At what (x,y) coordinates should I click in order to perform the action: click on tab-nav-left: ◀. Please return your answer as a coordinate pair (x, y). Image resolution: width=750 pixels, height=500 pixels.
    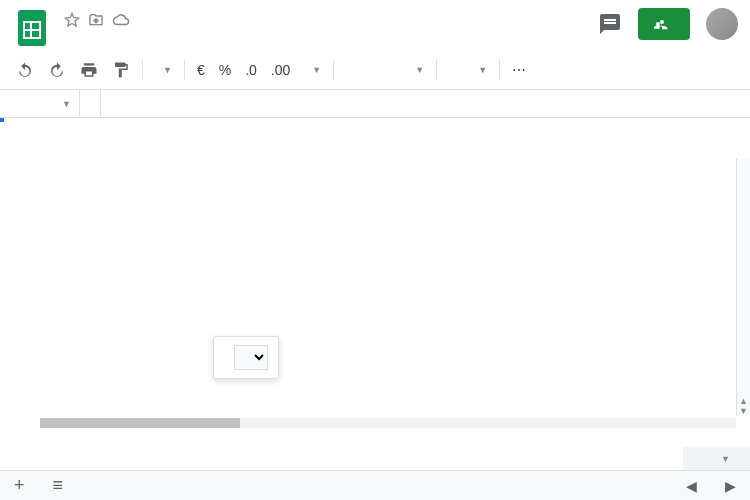
    Looking at the image, I should click on (692, 486).